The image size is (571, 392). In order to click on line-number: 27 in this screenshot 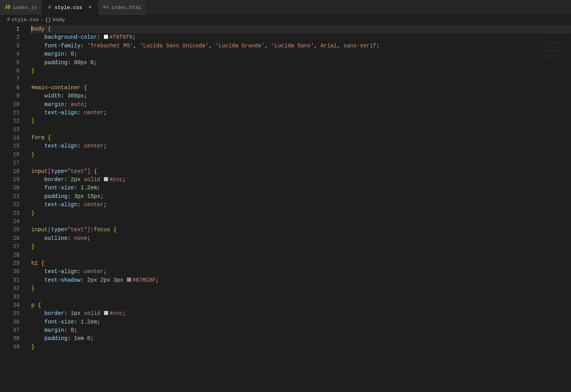, I will do `click(10, 246)`.